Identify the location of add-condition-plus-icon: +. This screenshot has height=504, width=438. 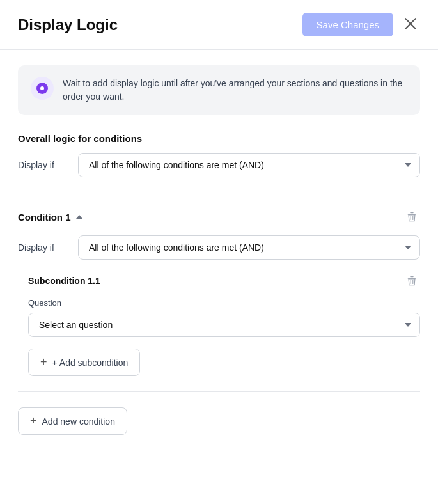
(33, 421).